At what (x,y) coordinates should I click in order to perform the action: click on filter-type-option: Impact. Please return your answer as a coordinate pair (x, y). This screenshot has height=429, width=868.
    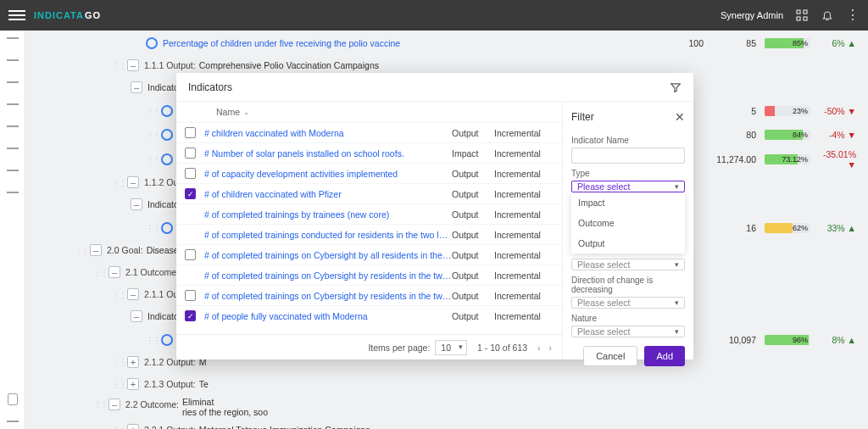
    Looking at the image, I should click on (628, 203).